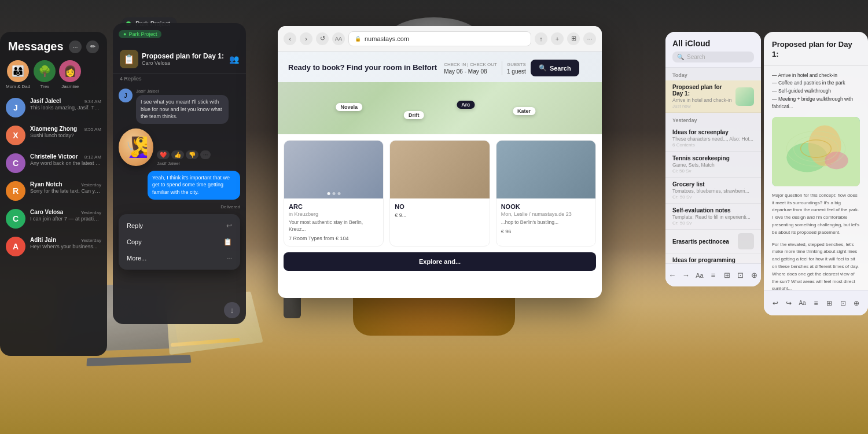 The image size is (868, 434). I want to click on icloud-note-self-eval: Self-evaluation notes Template: Read to …, so click(713, 216).